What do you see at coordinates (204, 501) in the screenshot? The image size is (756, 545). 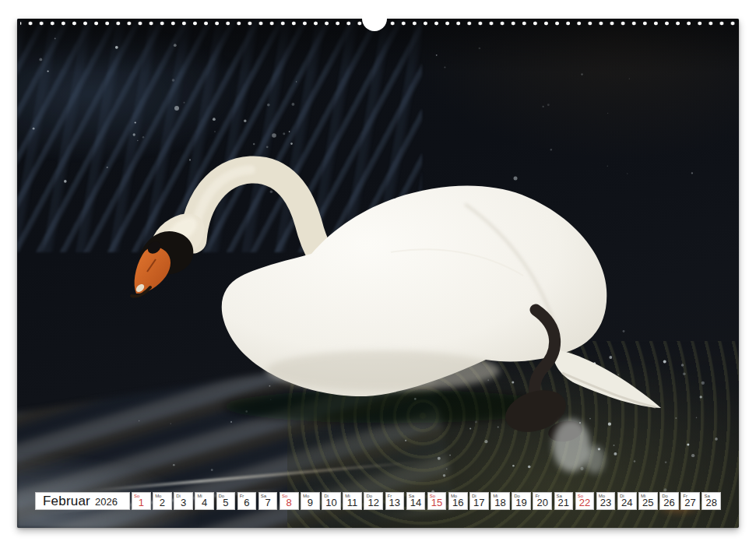 I see `day-cell: Mi 4` at bounding box center [204, 501].